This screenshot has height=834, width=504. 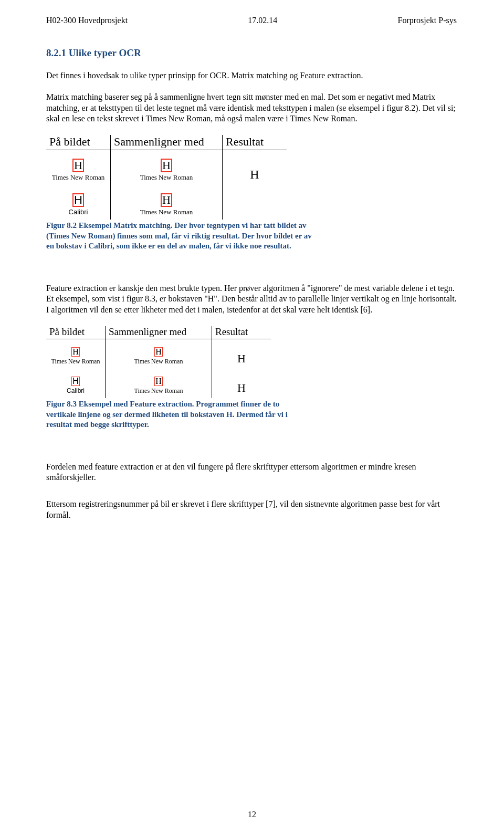 What do you see at coordinates (255, 202) in the screenshot?
I see `table-cell` at bounding box center [255, 202].